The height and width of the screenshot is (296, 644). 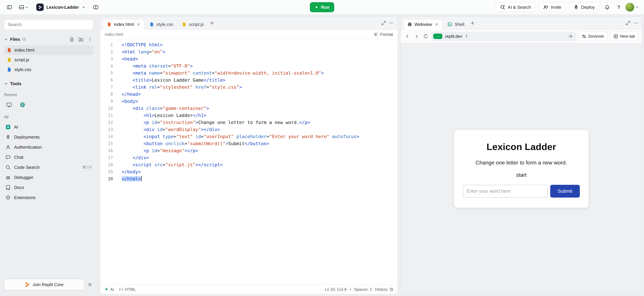 What do you see at coordinates (49, 157) in the screenshot?
I see `sidebar-item-chat: Chat` at bounding box center [49, 157].